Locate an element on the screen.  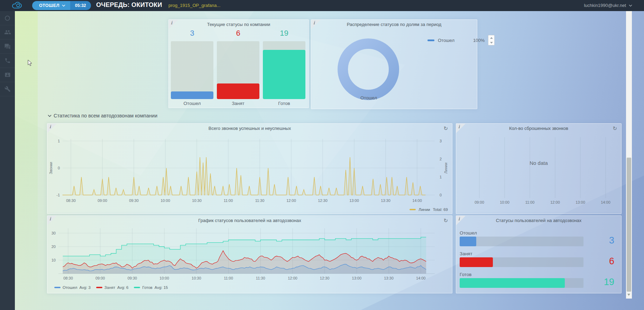
user-email: luchkin1990@ukr.net is located at coordinates (605, 6).